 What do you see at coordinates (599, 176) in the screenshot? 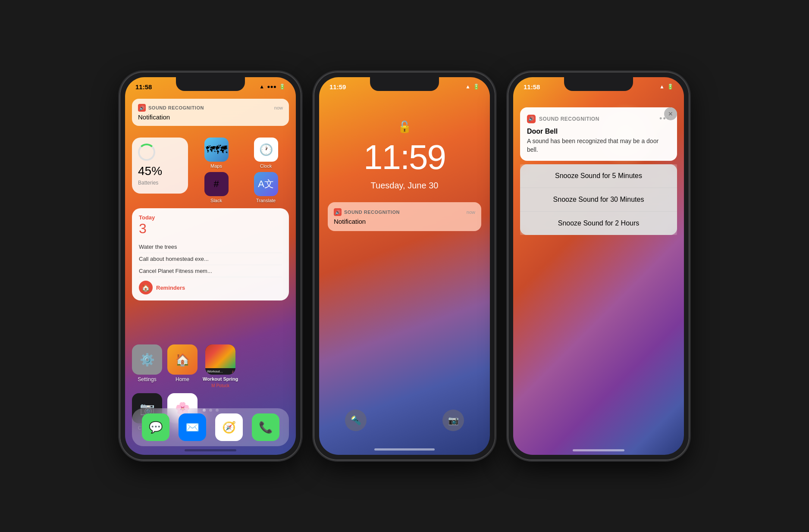
I see `snooze-5-minutes-button: Snooze Sound for 5 Minutes` at bounding box center [599, 176].